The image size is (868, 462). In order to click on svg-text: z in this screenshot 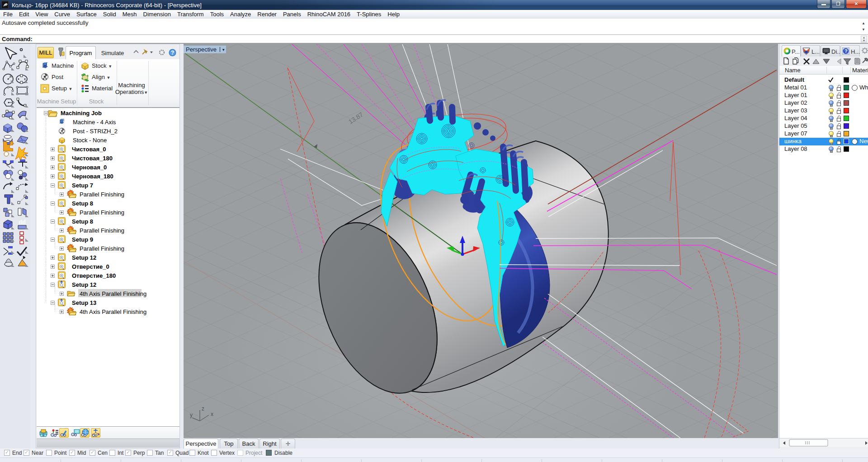, I will do `click(203, 409)`.